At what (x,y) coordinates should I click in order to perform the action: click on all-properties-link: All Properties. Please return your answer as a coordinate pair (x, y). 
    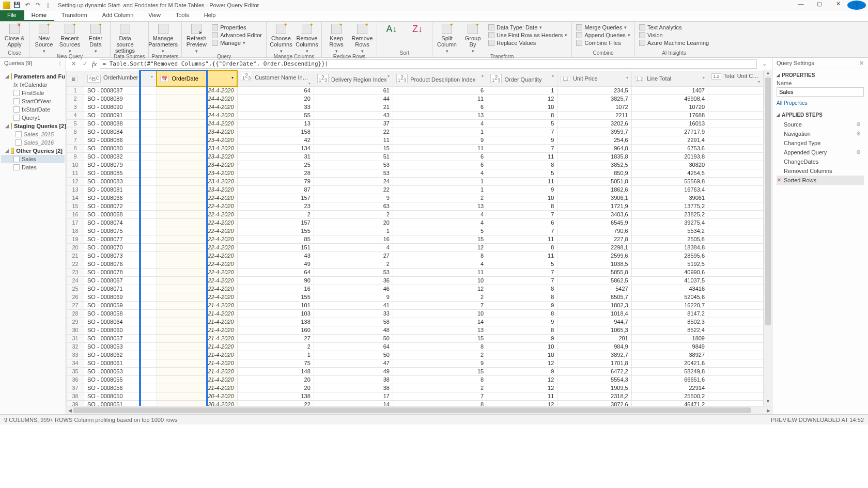
    Looking at the image, I should click on (792, 103).